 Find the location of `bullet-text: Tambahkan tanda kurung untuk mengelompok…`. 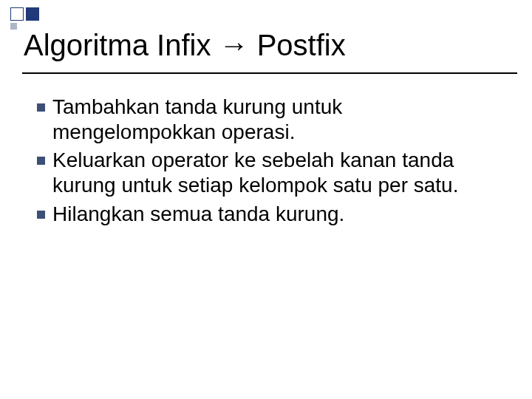

bullet-text: Tambahkan tanda kurung untuk mengelompok… is located at coordinates (273, 120).